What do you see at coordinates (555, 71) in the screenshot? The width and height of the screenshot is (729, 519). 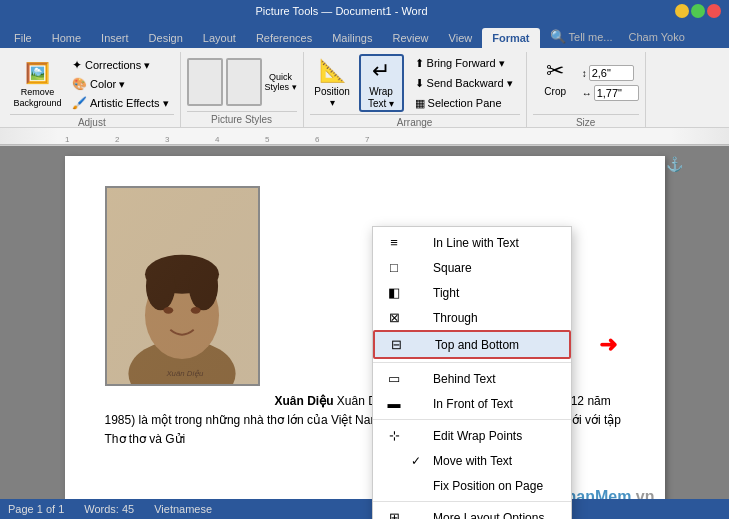 I see `crop-icon: ✂` at bounding box center [555, 71].